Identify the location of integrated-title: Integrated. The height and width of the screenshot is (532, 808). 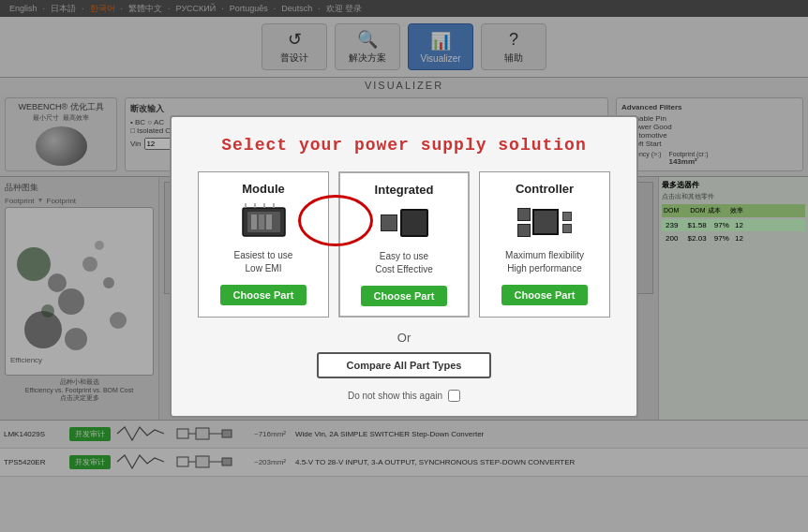
(405, 189).